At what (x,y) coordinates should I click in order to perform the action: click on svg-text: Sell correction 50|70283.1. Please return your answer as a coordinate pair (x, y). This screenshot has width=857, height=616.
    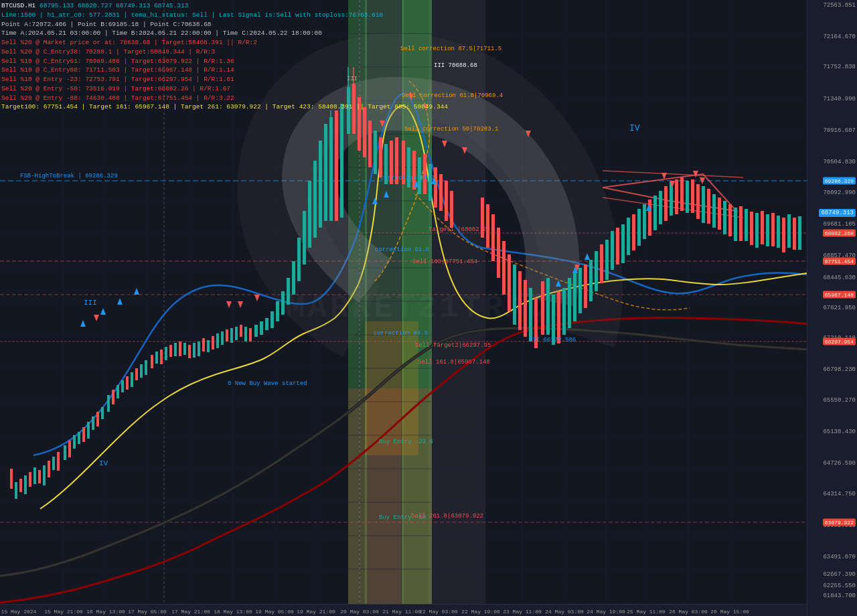
    Looking at the image, I should click on (451, 129).